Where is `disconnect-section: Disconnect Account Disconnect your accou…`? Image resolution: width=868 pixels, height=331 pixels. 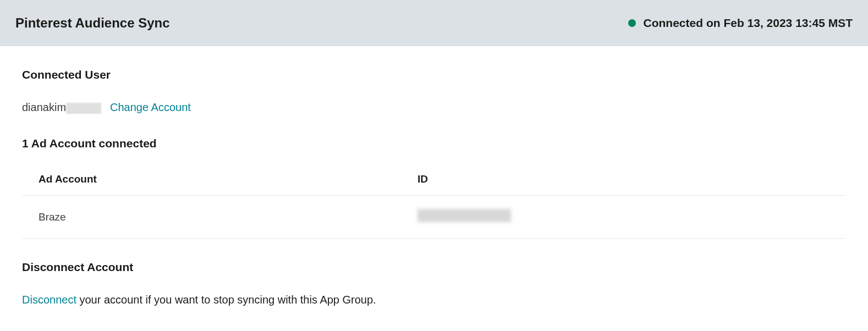 disconnect-section: Disconnect Account Disconnect your accou… is located at coordinates (434, 284).